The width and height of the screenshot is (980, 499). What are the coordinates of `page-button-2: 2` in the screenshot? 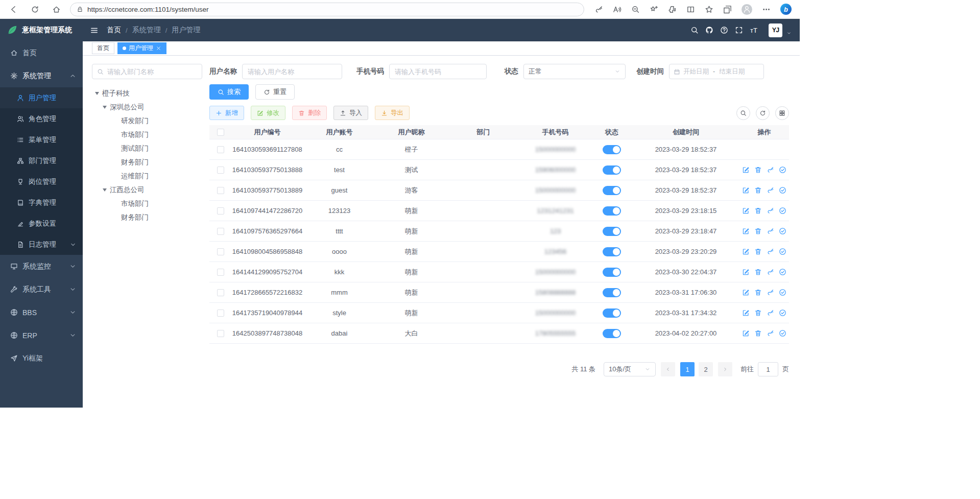 It's located at (706, 369).